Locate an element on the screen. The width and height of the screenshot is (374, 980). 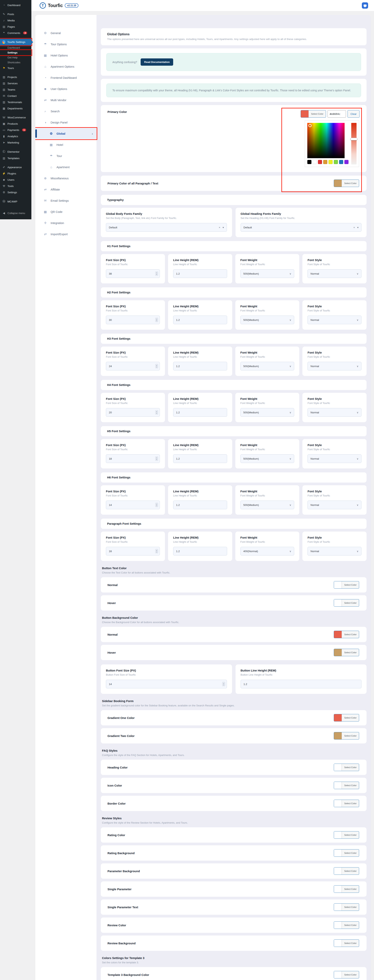
nav-item-global: ⚙Global› is located at coordinates (66, 134).